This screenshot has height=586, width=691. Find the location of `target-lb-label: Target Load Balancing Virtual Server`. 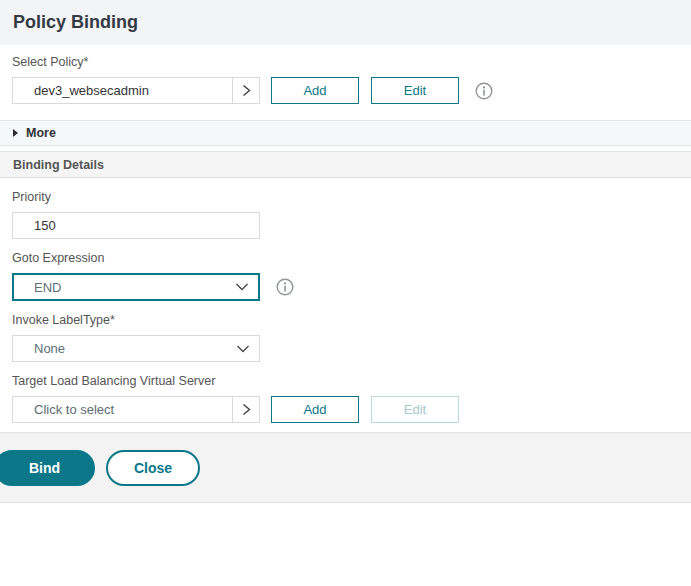

target-lb-label: Target Load Balancing Virtual Server is located at coordinates (346, 381).